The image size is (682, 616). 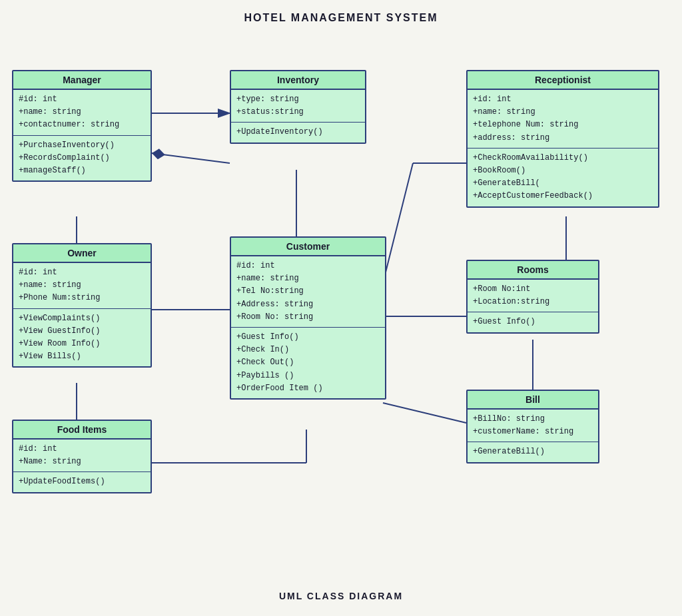 I want to click on diagram-title: HOTEL MANAGEMENT SYSTEM, so click(x=341, y=12).